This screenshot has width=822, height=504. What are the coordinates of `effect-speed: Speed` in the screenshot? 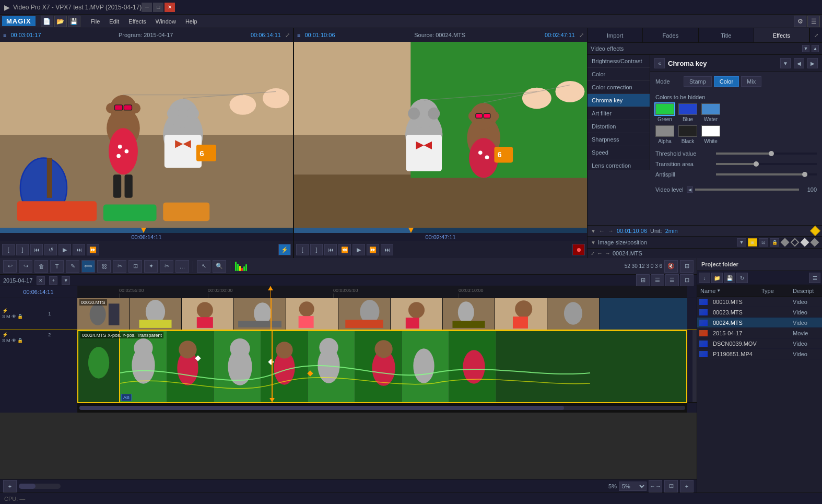 It's located at (618, 153).